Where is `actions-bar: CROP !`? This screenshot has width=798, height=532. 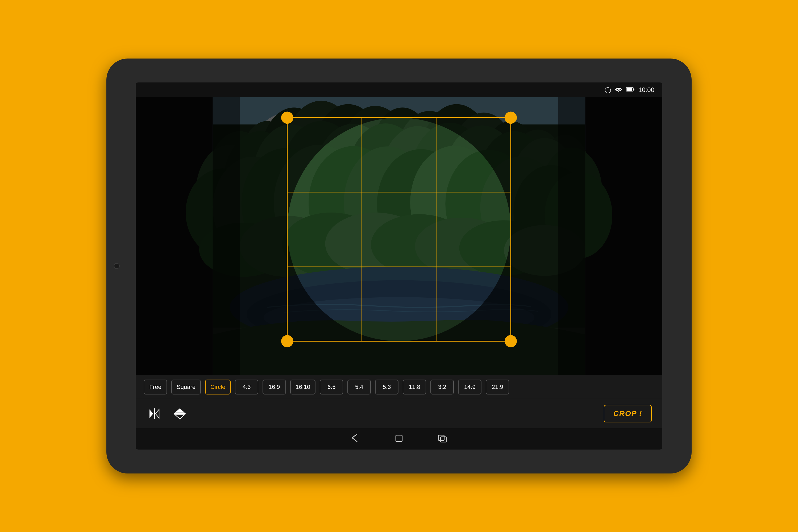 actions-bar: CROP ! is located at coordinates (399, 414).